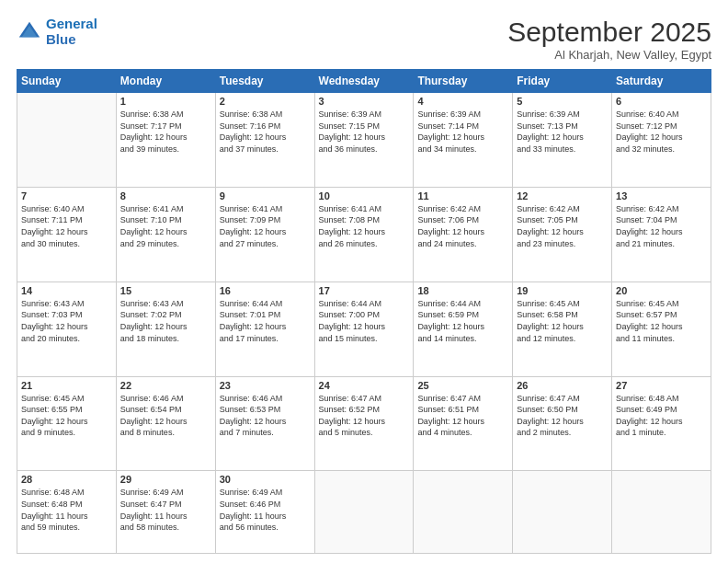 The image size is (728, 563). Describe the element at coordinates (265, 226) in the screenshot. I see `day-info: Sunrise: 6:41 AM Sunset: 7:09 PM Dayligh…` at that location.